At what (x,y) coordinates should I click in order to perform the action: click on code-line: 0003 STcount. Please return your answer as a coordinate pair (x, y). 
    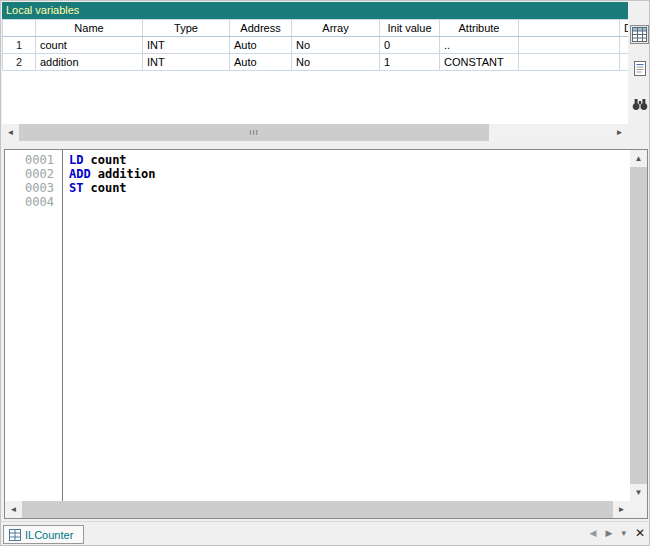
    Looking at the image, I should click on (318, 188).